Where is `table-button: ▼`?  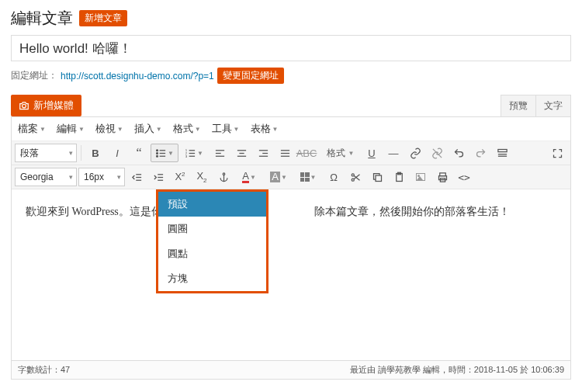
table-button: ▼ is located at coordinates (308, 177).